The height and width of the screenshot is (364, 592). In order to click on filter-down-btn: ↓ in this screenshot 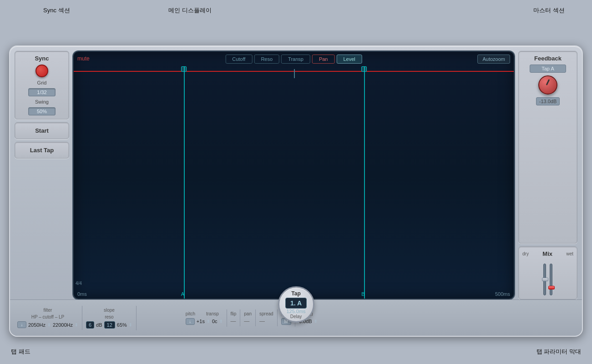, I will do `click(22, 324)`.